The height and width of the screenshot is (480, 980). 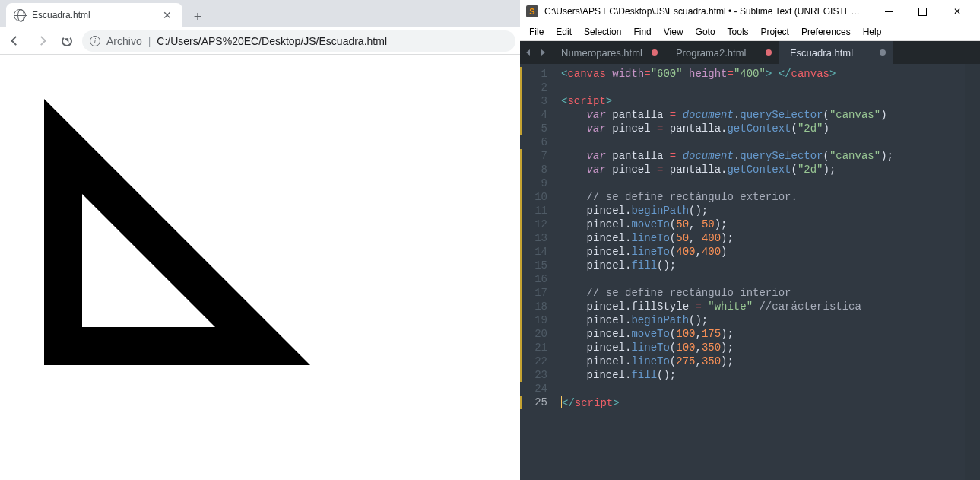 What do you see at coordinates (642, 32) in the screenshot?
I see `menu-find: Find` at bounding box center [642, 32].